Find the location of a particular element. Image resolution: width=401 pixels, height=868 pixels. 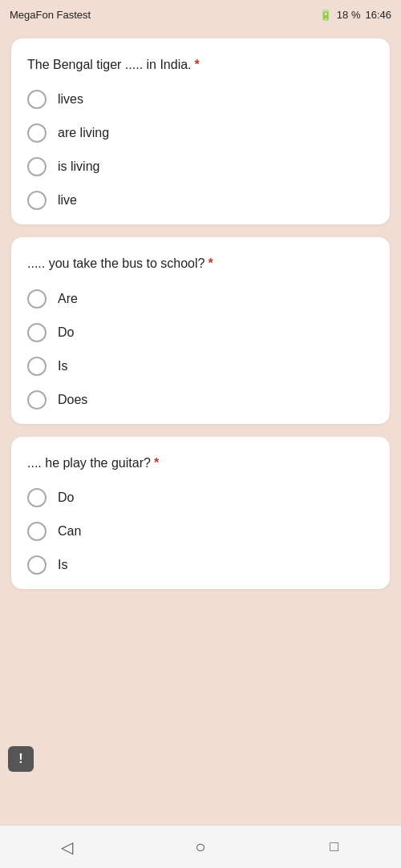

options-group-1: lives are living is living live is located at coordinates (200, 150).